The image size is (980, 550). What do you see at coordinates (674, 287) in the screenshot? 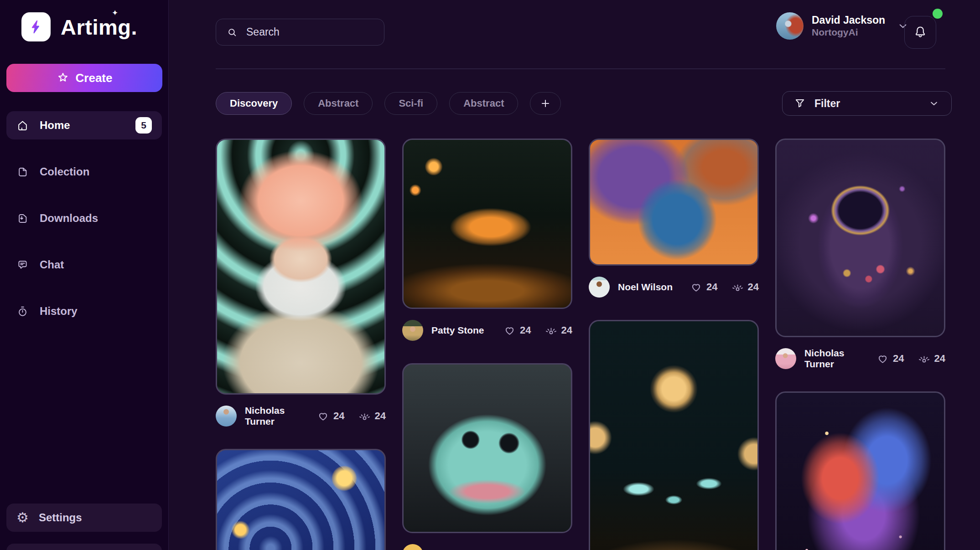
I see `card-author-row: Noel Wilson2424` at bounding box center [674, 287].